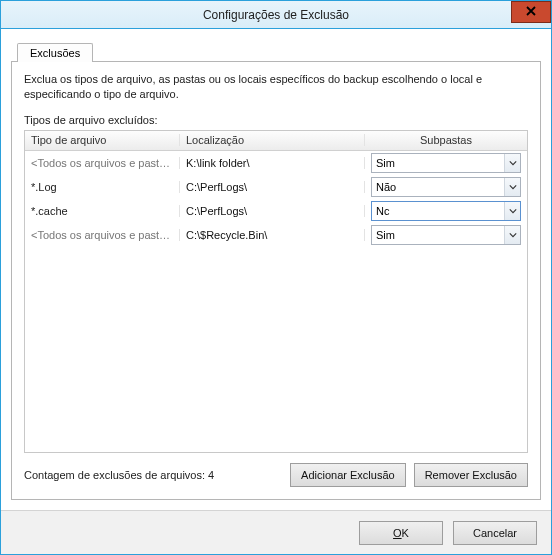 The height and width of the screenshot is (555, 552). I want to click on col-header-filetype: Tipo de arquivo, so click(102, 140).